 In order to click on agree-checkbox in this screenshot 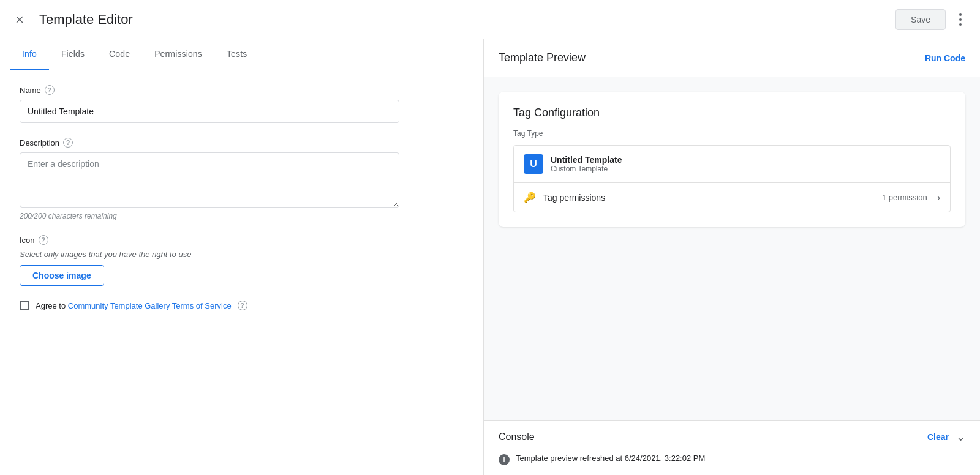, I will do `click(24, 305)`.